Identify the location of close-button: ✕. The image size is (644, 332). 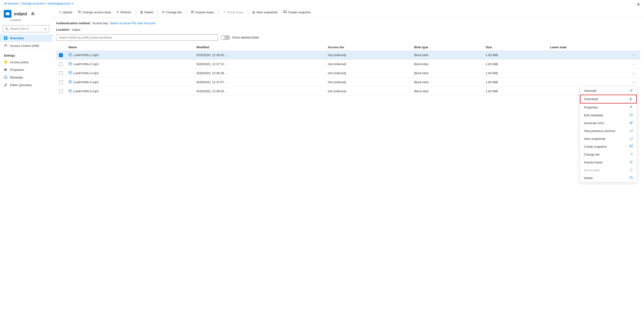
(638, 4).